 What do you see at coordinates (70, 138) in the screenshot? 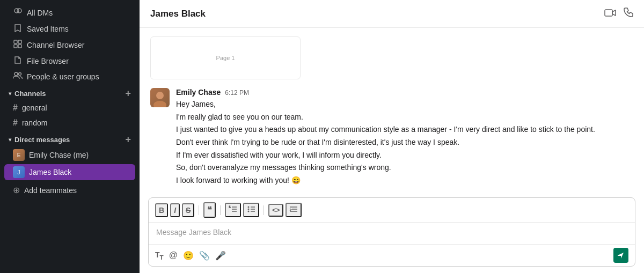
I see `dm-section-header: ▾ Direct messages +` at bounding box center [70, 138].